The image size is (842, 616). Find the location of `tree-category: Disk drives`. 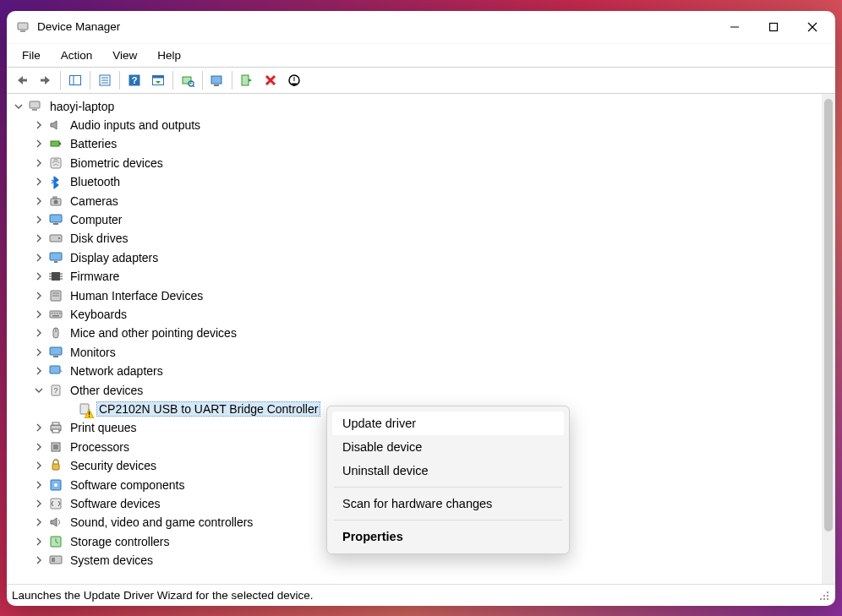

tree-category: Disk drives is located at coordinates (416, 238).